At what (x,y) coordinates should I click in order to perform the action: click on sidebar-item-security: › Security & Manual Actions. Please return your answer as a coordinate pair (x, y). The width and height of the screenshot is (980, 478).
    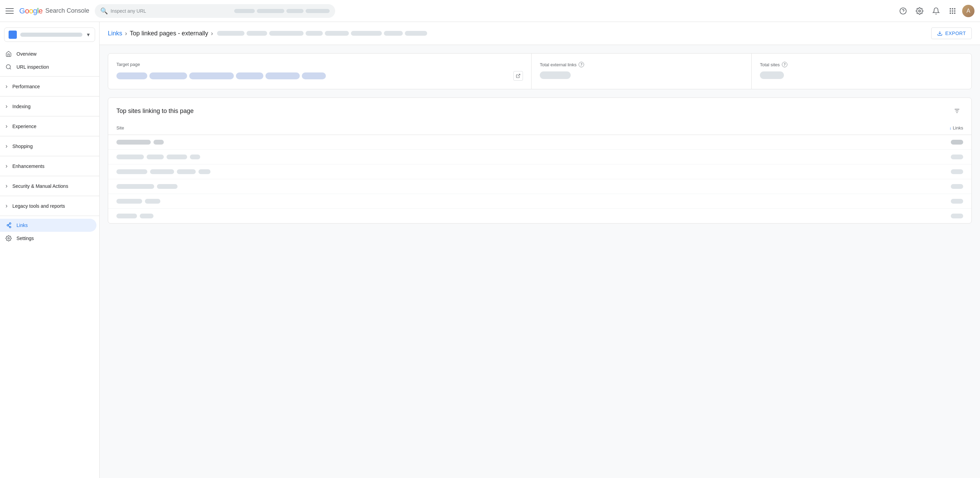
    Looking at the image, I should click on (48, 186).